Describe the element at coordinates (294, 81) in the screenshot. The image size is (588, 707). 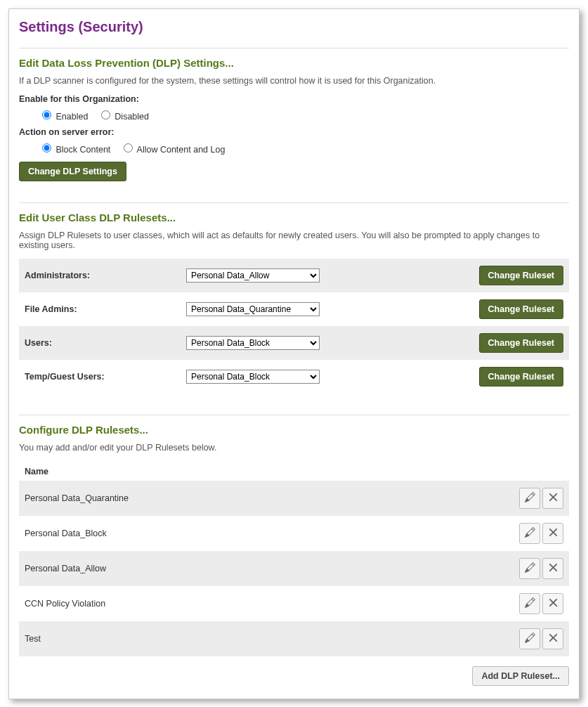
I see `dlp-settings-description: If a DLP scanner is configured for the s…` at that location.